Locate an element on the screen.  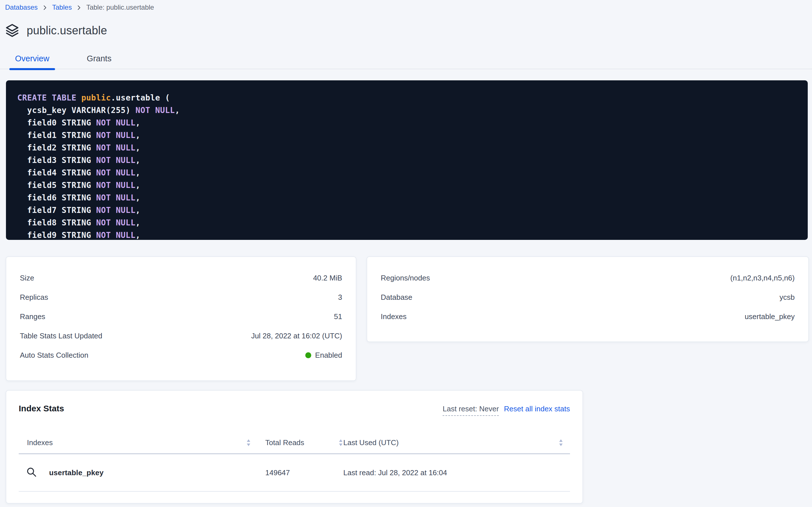
detail-label: Replicas is located at coordinates (34, 297).